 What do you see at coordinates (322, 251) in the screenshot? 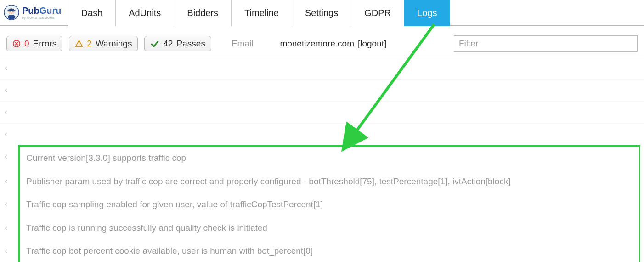
I see `log-row: ‹Traffic cop bot percent cookie availabl…` at bounding box center [322, 251].